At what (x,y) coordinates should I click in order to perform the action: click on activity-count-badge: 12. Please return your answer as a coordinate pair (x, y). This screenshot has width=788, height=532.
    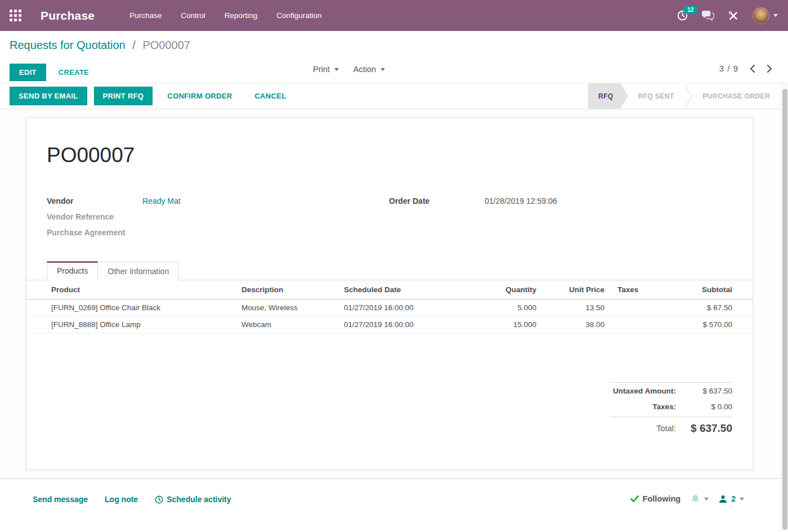
    Looking at the image, I should click on (691, 10).